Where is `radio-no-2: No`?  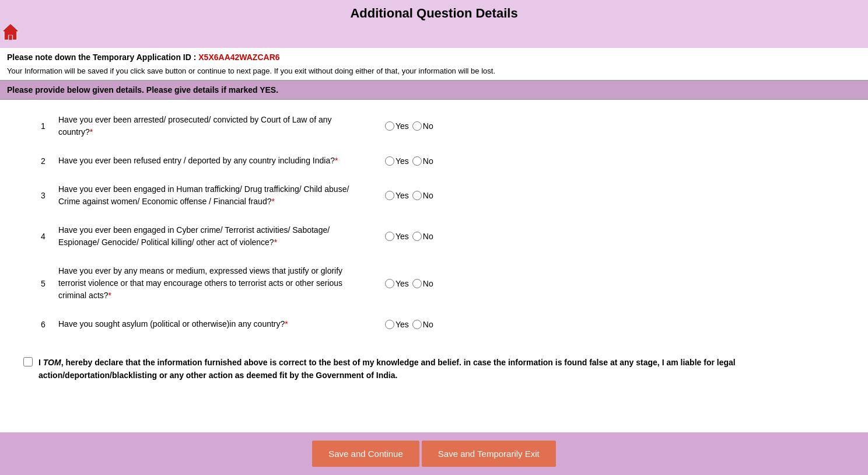
radio-no-2: No is located at coordinates (423, 161).